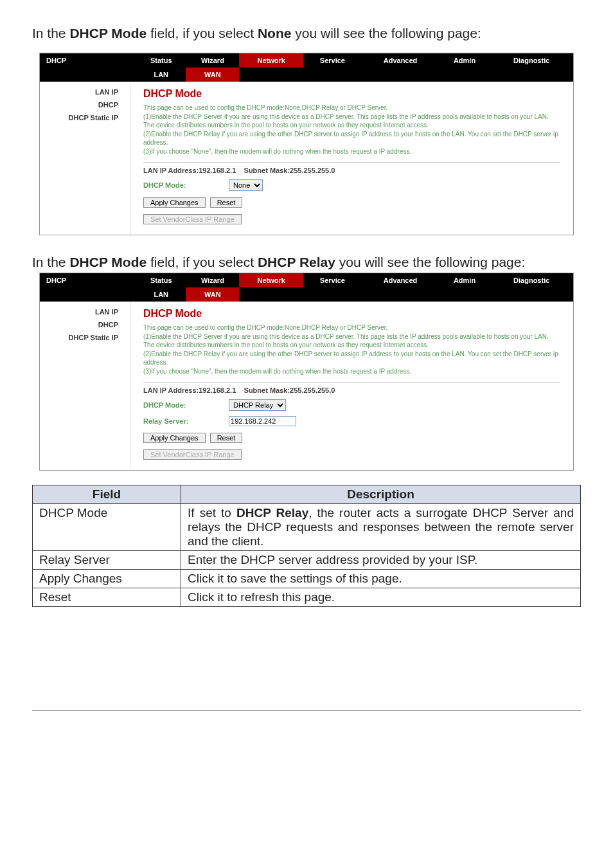 The image size is (613, 868). What do you see at coordinates (257, 405) in the screenshot?
I see `dhcp-mode-select: DHCP Relay` at bounding box center [257, 405].